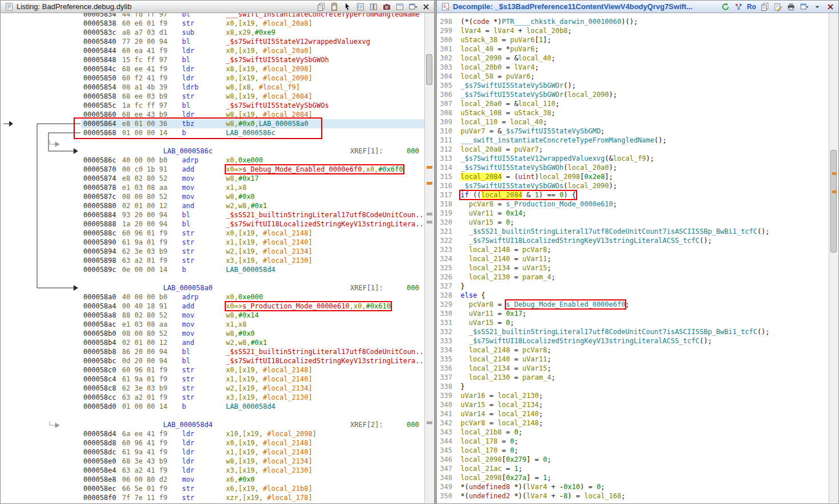 Image resolution: width=839 pixels, height=504 pixels. Describe the element at coordinates (633, 377) in the screenshot. I see `decompile-line: 337 local_2130 = param_4;` at that location.